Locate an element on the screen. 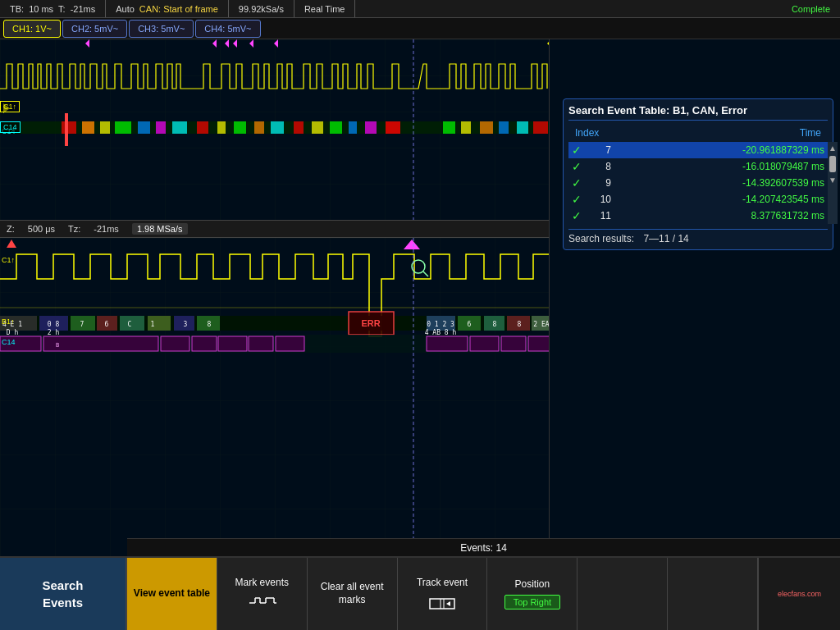 This screenshot has width=840, height=630. event-row-11: ✓ 11 8.377631732 ms is located at coordinates (698, 216).